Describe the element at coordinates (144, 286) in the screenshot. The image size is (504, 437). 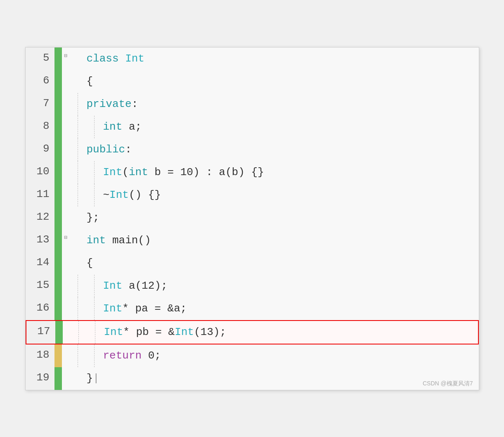
I see `code-token: a(12);` at that location.